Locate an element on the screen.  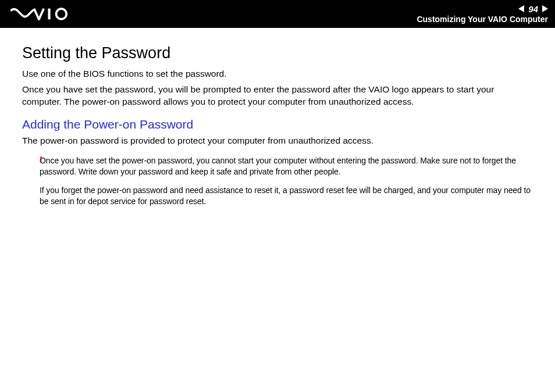
sub-intro-paragraph: The power-on password is provided to pro… is located at coordinates (278, 141).